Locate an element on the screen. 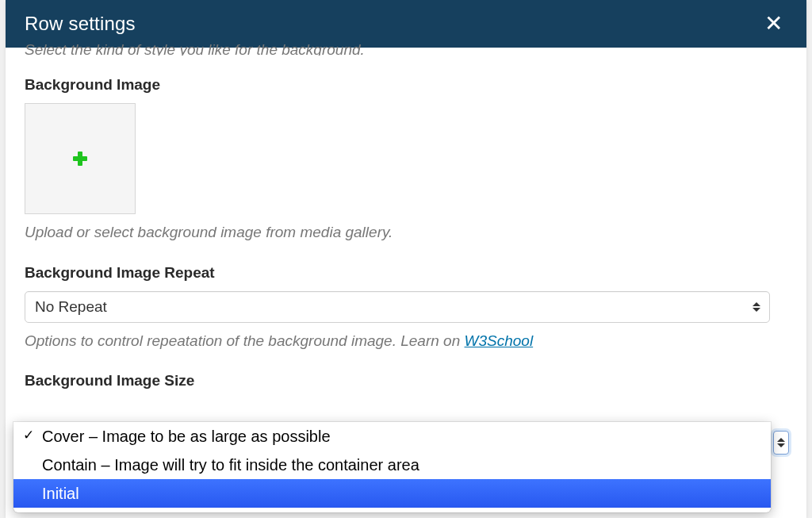  bg-size-option-initial: Initial is located at coordinates (392, 493).